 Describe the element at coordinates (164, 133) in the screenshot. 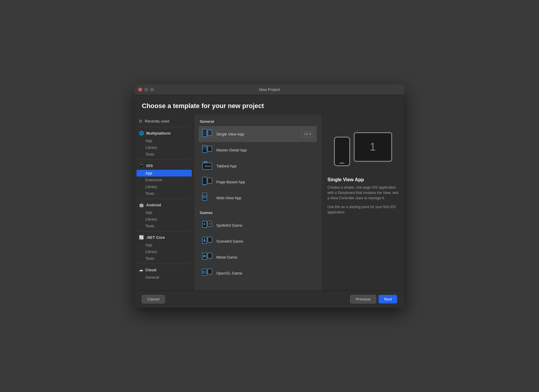

I see `sidebar-group-multiplatform: 🌐 Multiplatform` at that location.